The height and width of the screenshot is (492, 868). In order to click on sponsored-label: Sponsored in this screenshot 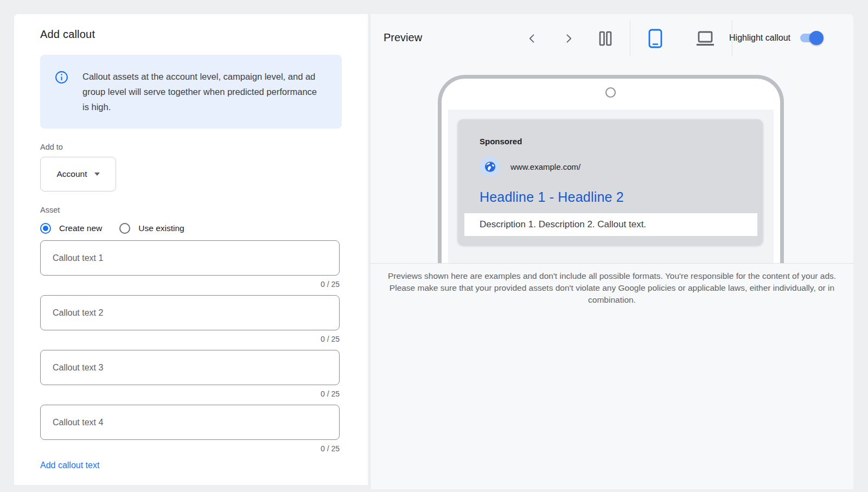, I will do `click(621, 141)`.